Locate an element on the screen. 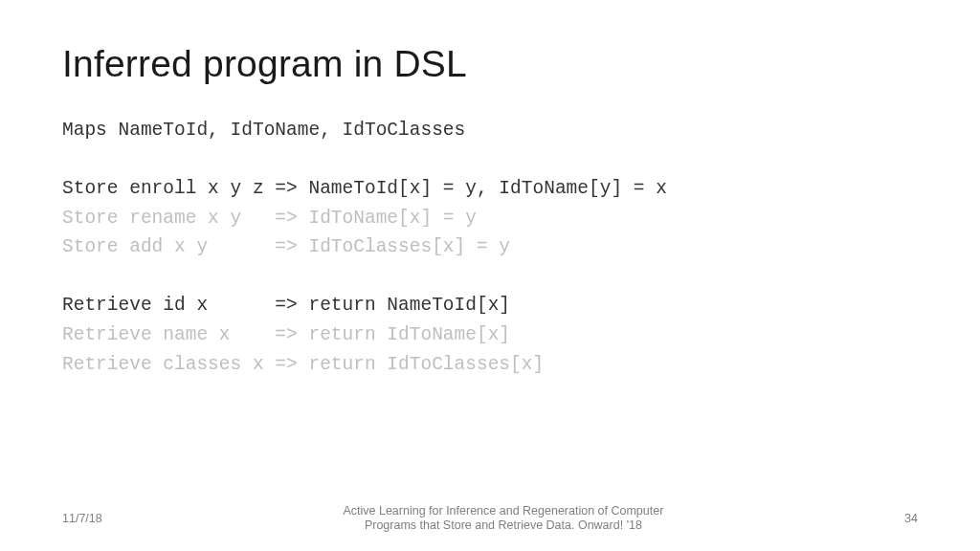  code-retrieve-name: Retrieve name x => return IdToName[x] is located at coordinates (490, 335).